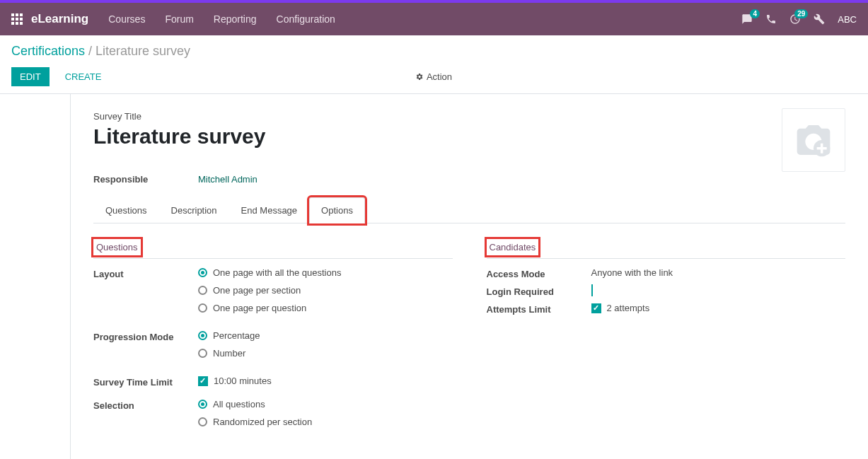  Describe the element at coordinates (539, 291) in the screenshot. I see `login-required-label: Login Required` at that location.